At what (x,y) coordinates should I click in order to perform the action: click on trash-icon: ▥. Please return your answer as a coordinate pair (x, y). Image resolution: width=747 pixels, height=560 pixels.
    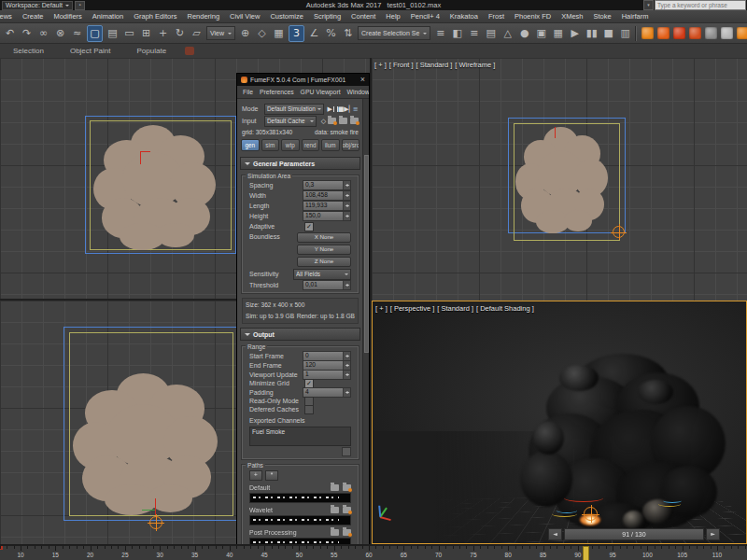
    Looking at the image, I should click on (626, 34).